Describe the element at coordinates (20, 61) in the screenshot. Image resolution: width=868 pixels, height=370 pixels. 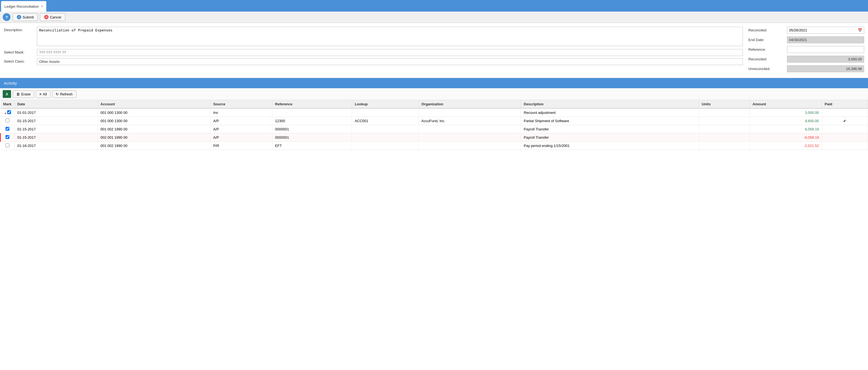
I see `select-class-label: Select Class:` at that location.